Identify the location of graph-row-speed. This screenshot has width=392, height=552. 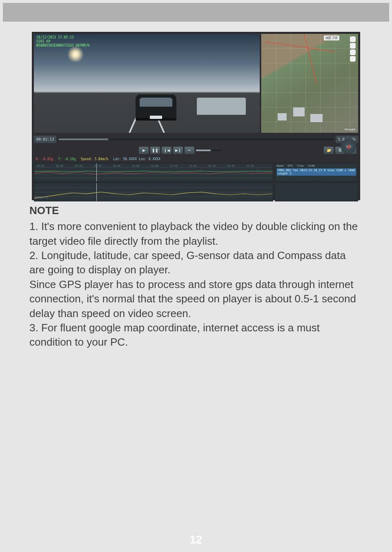
(196, 192).